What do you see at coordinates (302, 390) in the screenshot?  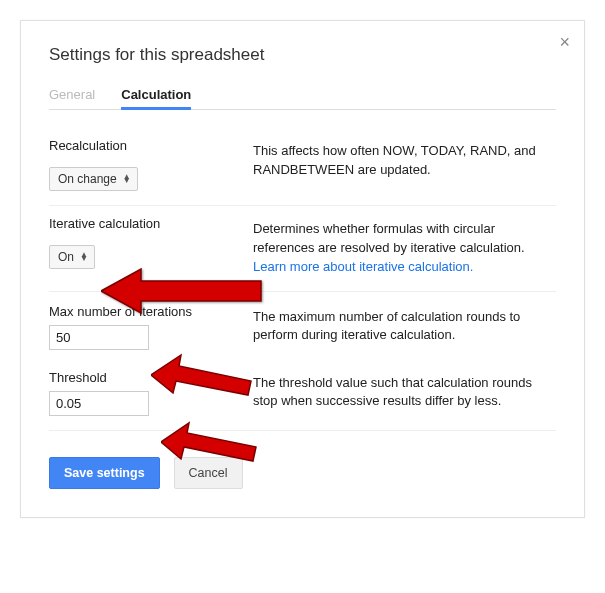 I see `subsection-threshold: Threshold The threshold value such that …` at bounding box center [302, 390].